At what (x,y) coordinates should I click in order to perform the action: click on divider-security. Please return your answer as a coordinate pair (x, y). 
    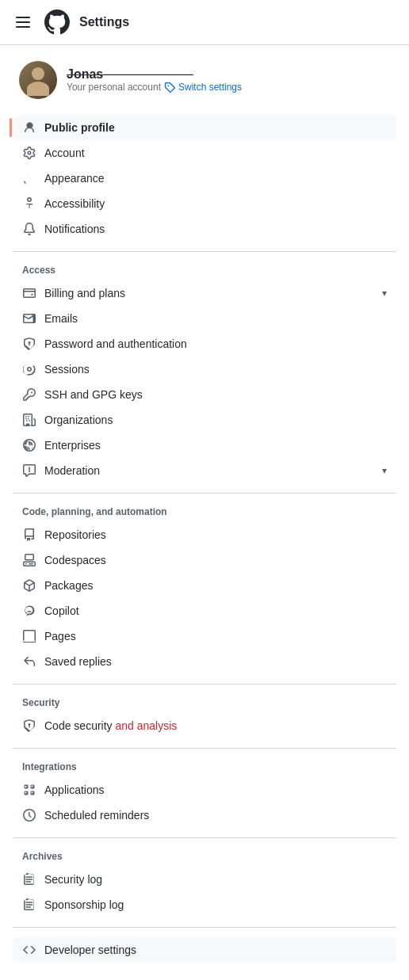
    Looking at the image, I should click on (204, 684).